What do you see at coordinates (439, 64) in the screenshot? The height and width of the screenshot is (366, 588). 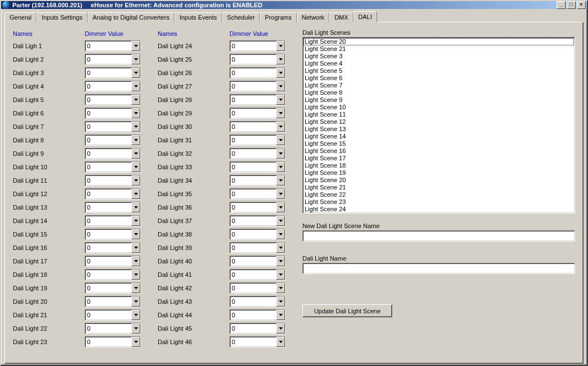 I see `list-item: Light Scene 4` at bounding box center [439, 64].